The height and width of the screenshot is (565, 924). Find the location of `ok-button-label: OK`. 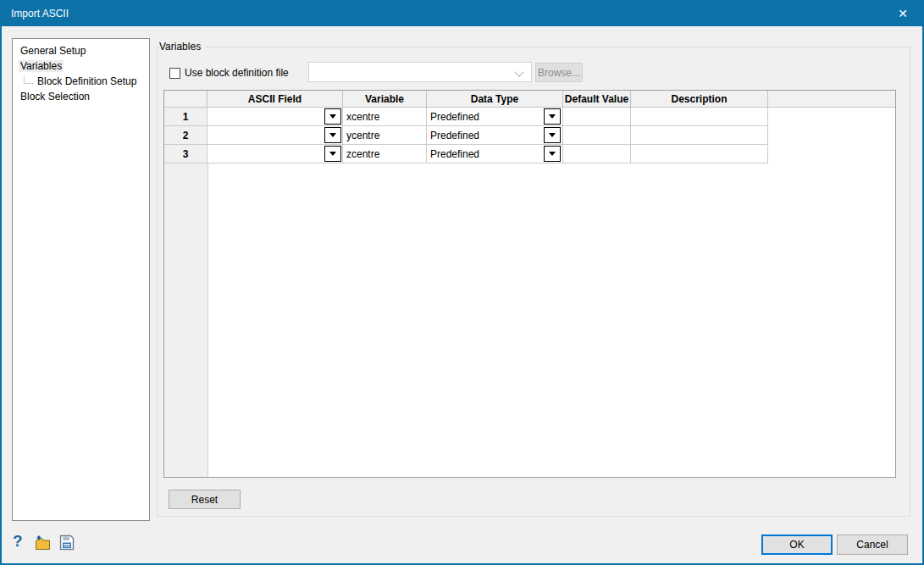

ok-button-label: OK is located at coordinates (796, 545).